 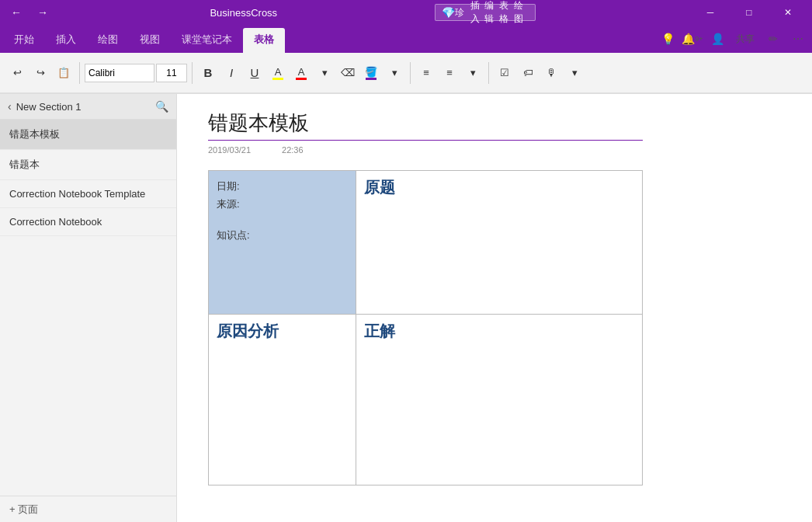 What do you see at coordinates (264, 40) in the screenshot?
I see `tab-table: 表格` at bounding box center [264, 40].